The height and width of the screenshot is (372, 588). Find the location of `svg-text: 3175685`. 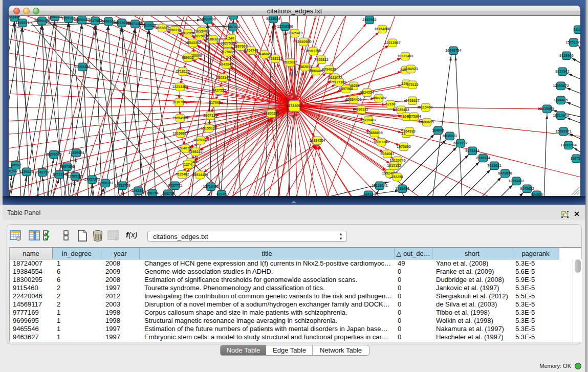

svg-text: 3175685 is located at coordinates (227, 52).